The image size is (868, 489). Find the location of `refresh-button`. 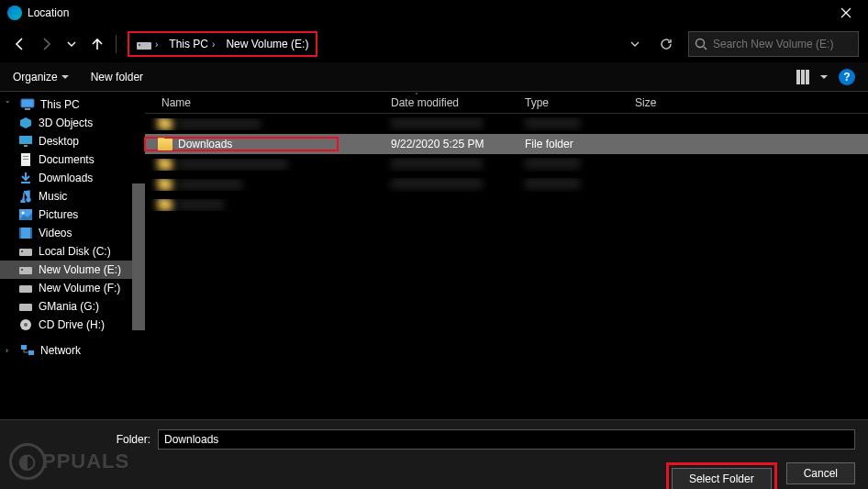

refresh-button is located at coordinates (666, 44).